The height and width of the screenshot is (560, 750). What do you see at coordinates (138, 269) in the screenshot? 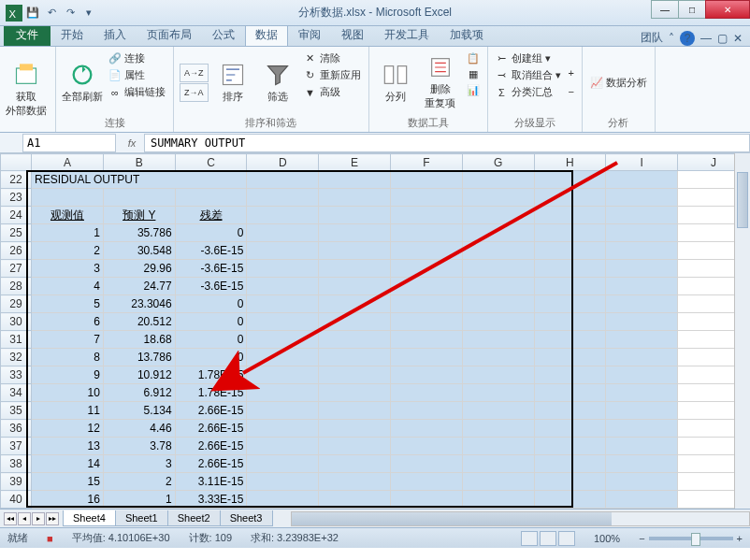
I see `cell: 29.96` at bounding box center [138, 269].